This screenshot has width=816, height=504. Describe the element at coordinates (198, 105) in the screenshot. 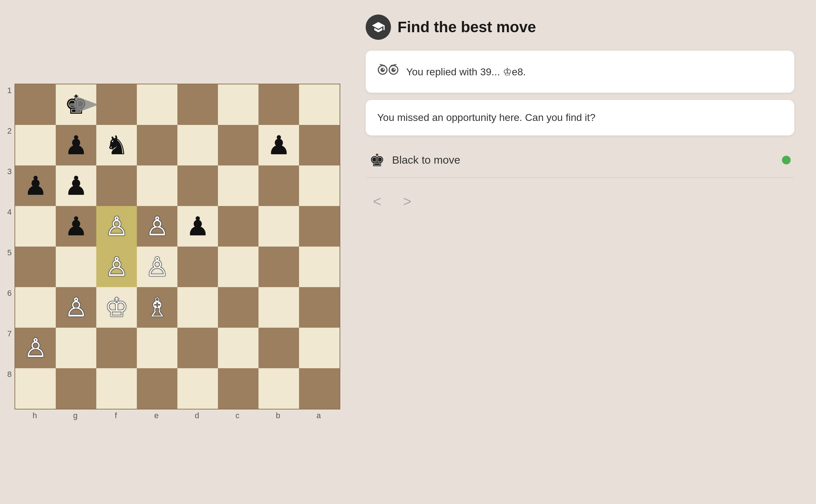

I see `square-d8` at that location.